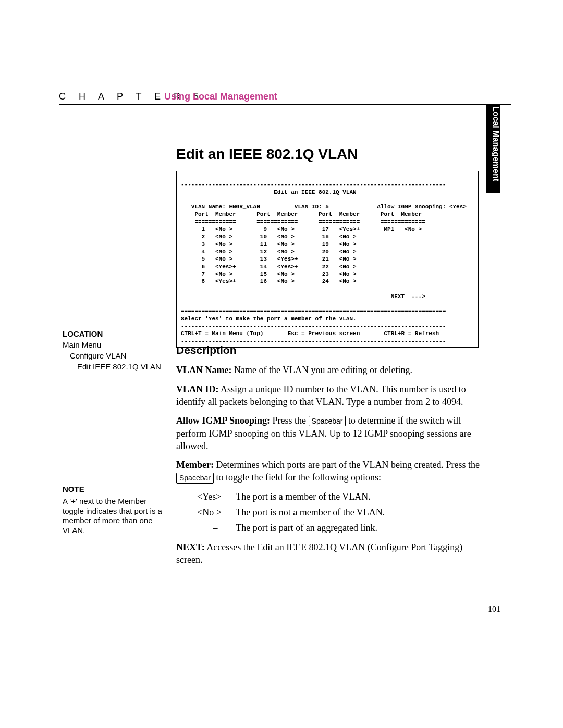 The image size is (563, 728). What do you see at coordinates (297, 477) in the screenshot?
I see `text-member-post: to toggle the field for the following op…` at bounding box center [297, 477].